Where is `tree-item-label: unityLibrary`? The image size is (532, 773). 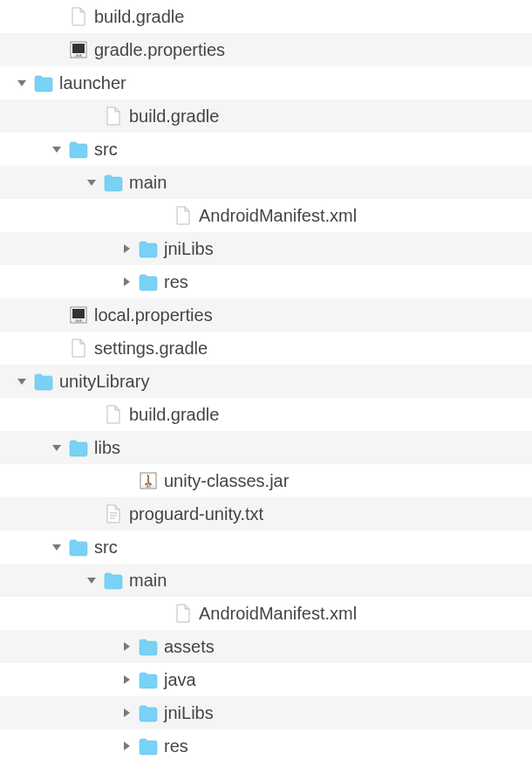 tree-item-label: unityLibrary is located at coordinates (105, 382).